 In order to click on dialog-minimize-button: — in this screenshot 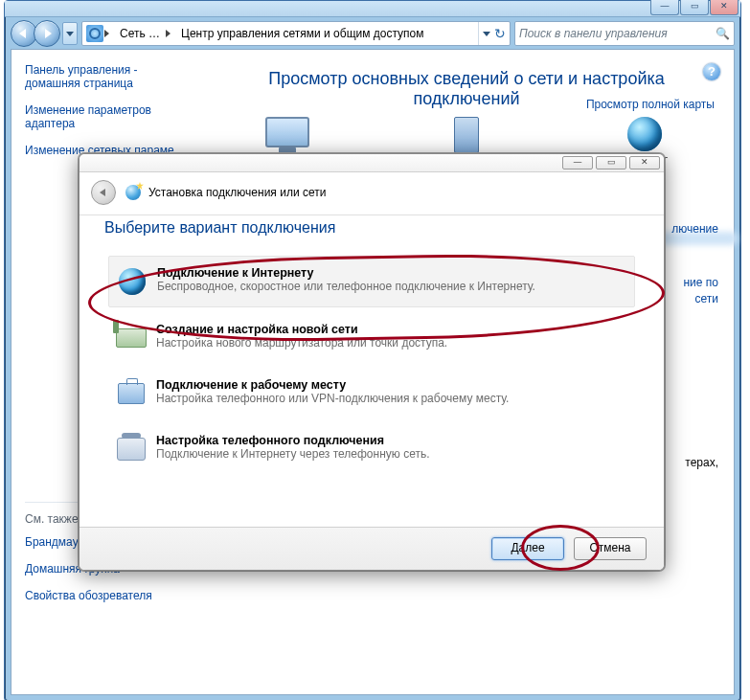, I will do `click(578, 163)`.